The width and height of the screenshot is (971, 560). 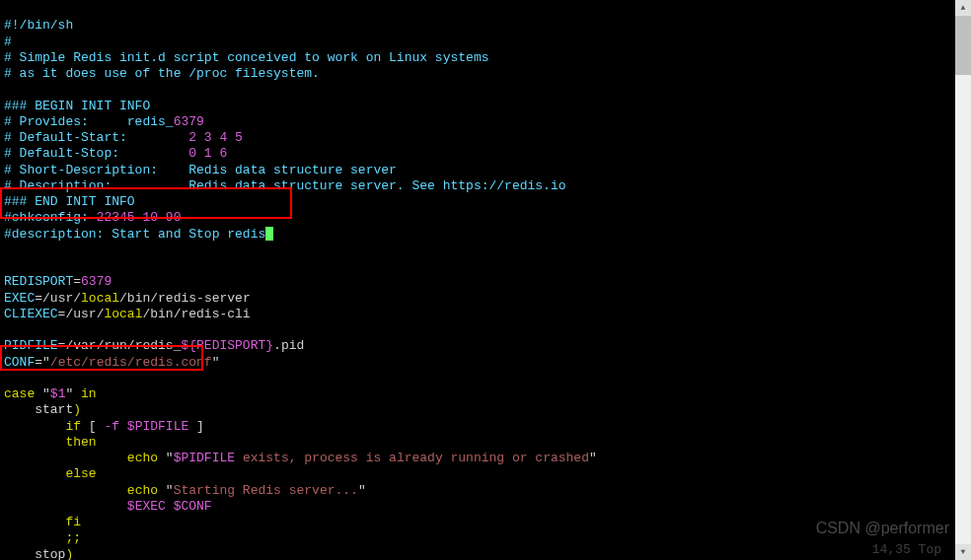 I want to click on code-line: #chkconfig: 22345 10 90, so click(x=93, y=217).